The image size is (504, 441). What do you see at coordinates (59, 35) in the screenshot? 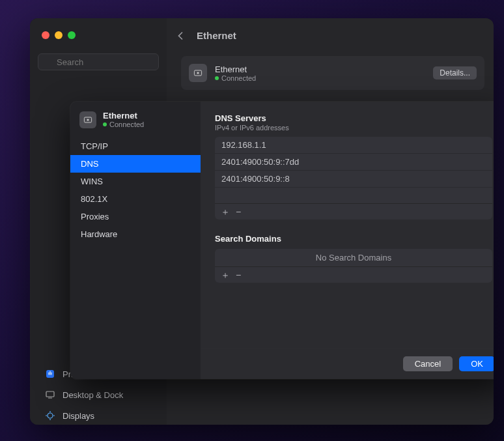
I see `minimize-button` at bounding box center [59, 35].